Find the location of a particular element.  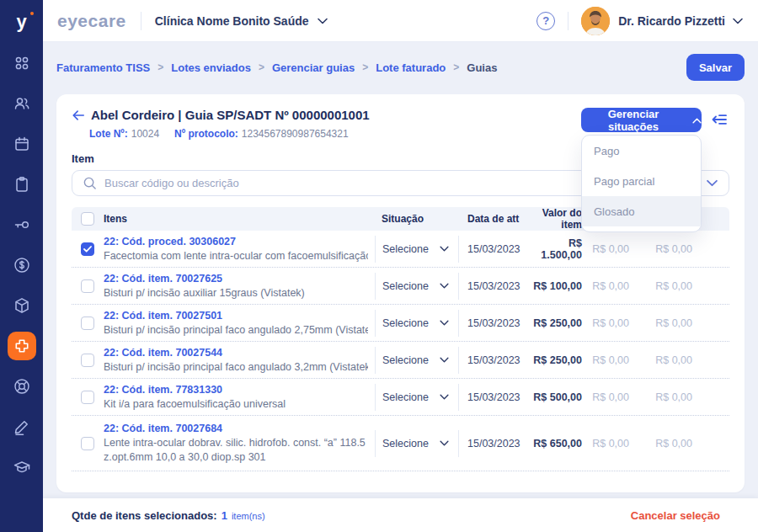

calendar-icon is located at coordinates (22, 144).